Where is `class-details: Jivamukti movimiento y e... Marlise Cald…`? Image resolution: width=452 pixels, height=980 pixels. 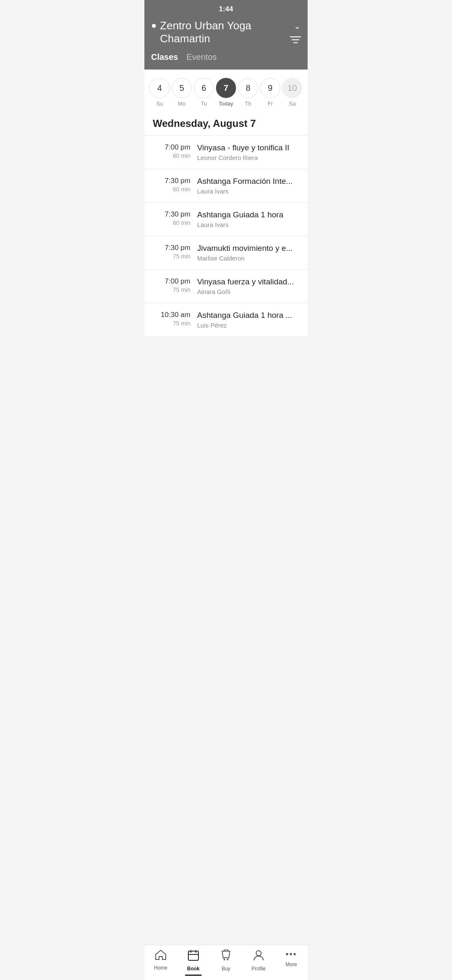
class-details: Jivamukti movimiento y e... Marlise Cald… is located at coordinates (248, 253).